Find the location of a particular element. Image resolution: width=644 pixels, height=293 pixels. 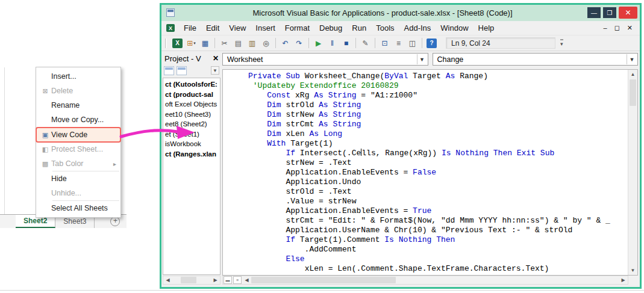

menu-run: Run is located at coordinates (359, 28).